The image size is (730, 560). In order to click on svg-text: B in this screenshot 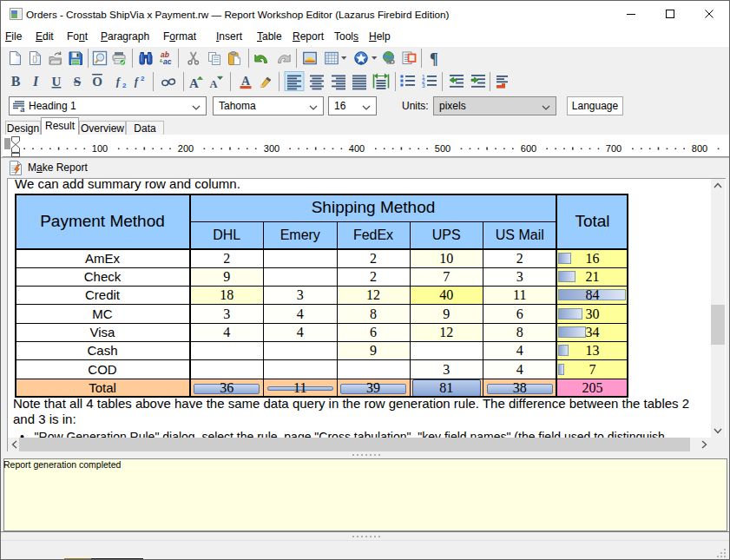, I will do `click(16, 82)`.